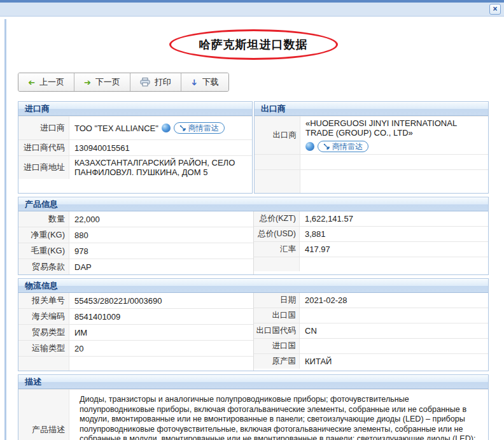 Image resolution: width=504 pixels, height=440 pixels. I want to click on quantity-value: 22,000, so click(162, 219).